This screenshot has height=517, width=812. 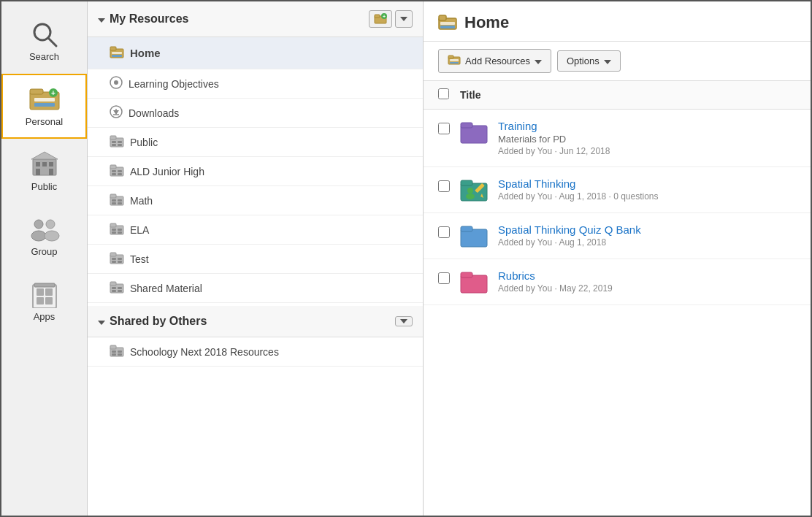 What do you see at coordinates (144, 142) in the screenshot?
I see `tree-item-public-label: Public` at bounding box center [144, 142].